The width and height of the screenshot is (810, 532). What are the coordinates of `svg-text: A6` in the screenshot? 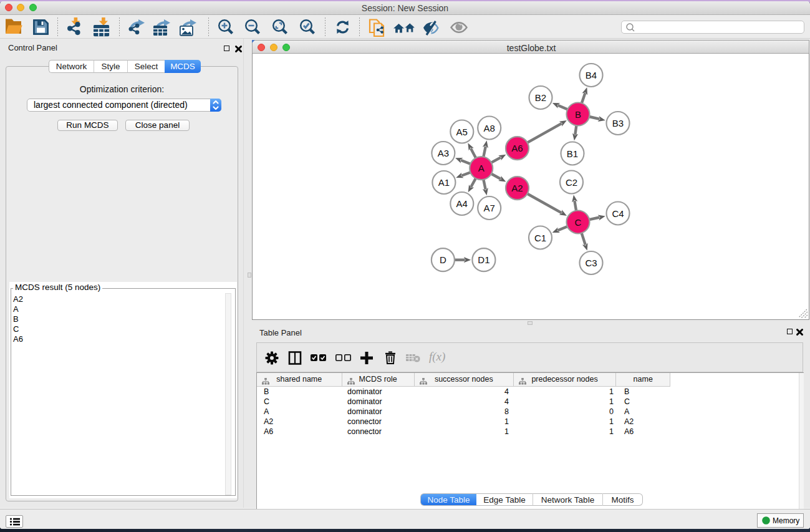 It's located at (517, 148).